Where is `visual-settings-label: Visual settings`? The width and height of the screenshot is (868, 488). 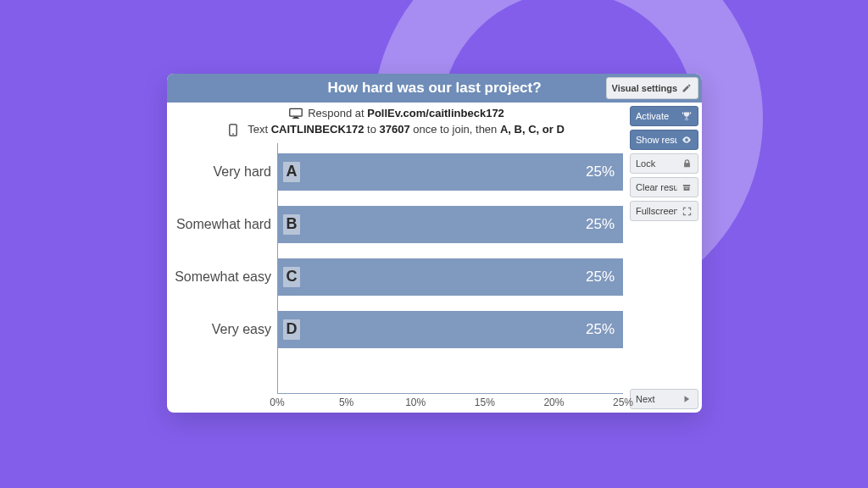 visual-settings-label: Visual settings is located at coordinates (644, 88).